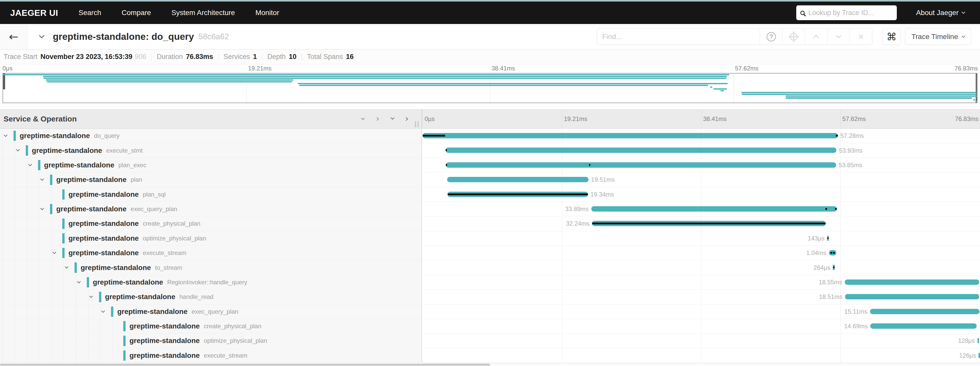 The height and width of the screenshot is (366, 980). What do you see at coordinates (377, 119) in the screenshot?
I see `expand-one-level-icon` at bounding box center [377, 119].